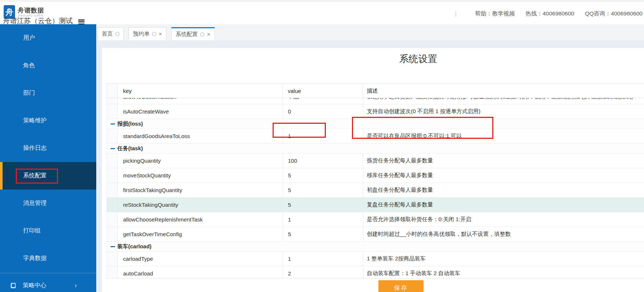 Image resolution: width=644 pixels, height=292 pixels. Describe the element at coordinates (375, 136) in the screenshot. I see `table-row: standardGoodsAreaToLoss1是否可以在良品区报损:0,不可以…` at that location.